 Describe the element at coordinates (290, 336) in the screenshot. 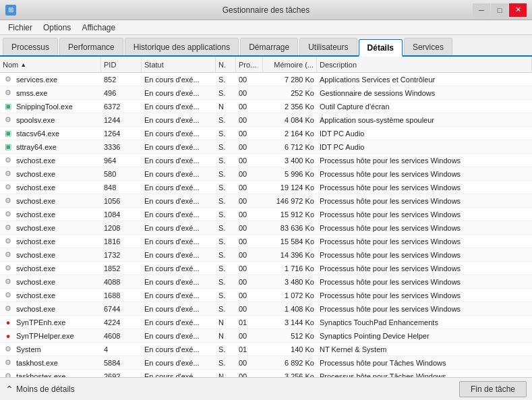

I see `cell-mem: 512 Ko` at that location.